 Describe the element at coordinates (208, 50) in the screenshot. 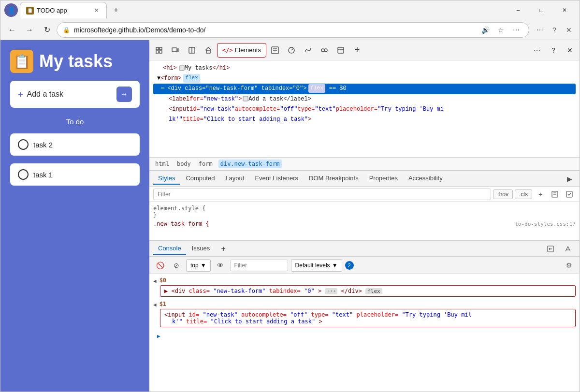

I see `home-icon` at that location.